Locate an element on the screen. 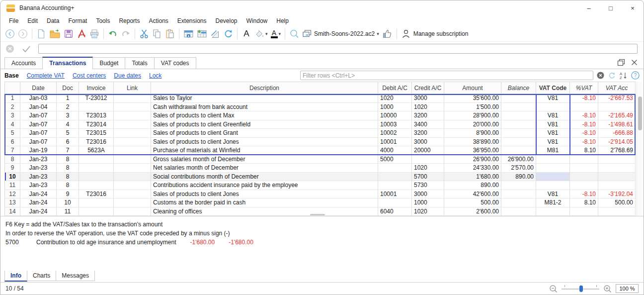 This screenshot has width=644, height=295. cell-amount: 26'900.00 is located at coordinates (473, 160).